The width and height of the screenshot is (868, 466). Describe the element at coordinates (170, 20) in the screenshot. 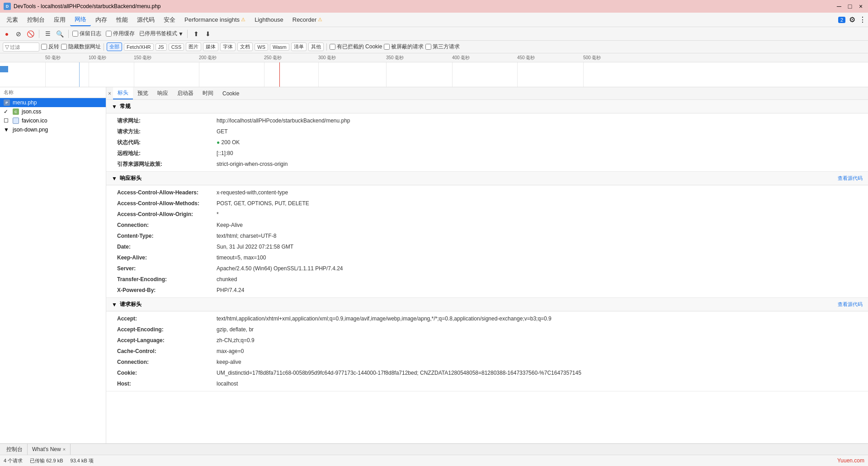

I see `menu-item-security: 安全` at that location.